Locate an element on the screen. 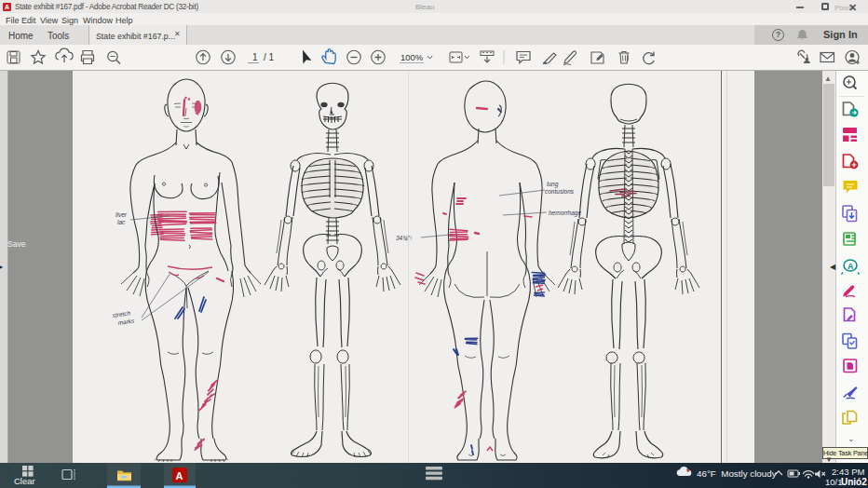 The height and width of the screenshot is (488, 868). svg-text: hemorrhage is located at coordinates (564, 213).